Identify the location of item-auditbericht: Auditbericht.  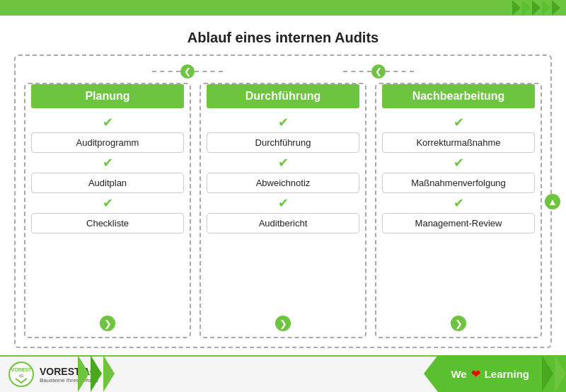
(283, 224).